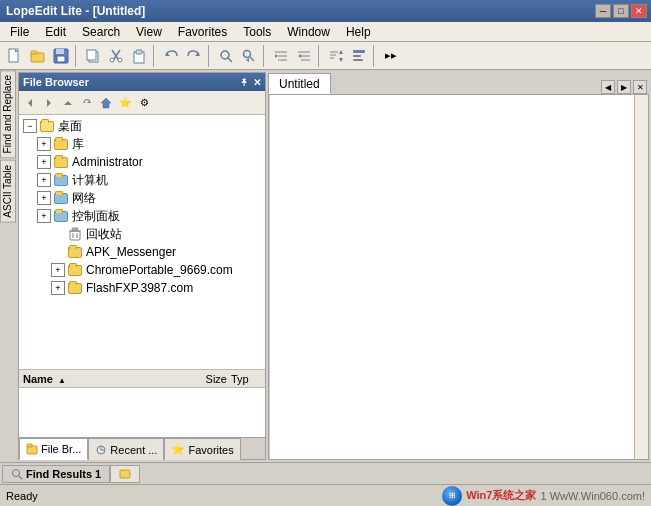 Image resolution: width=651 pixels, height=506 pixels. What do you see at coordinates (142, 234) in the screenshot?
I see `tree-item-recycle: 回收站` at bounding box center [142, 234].